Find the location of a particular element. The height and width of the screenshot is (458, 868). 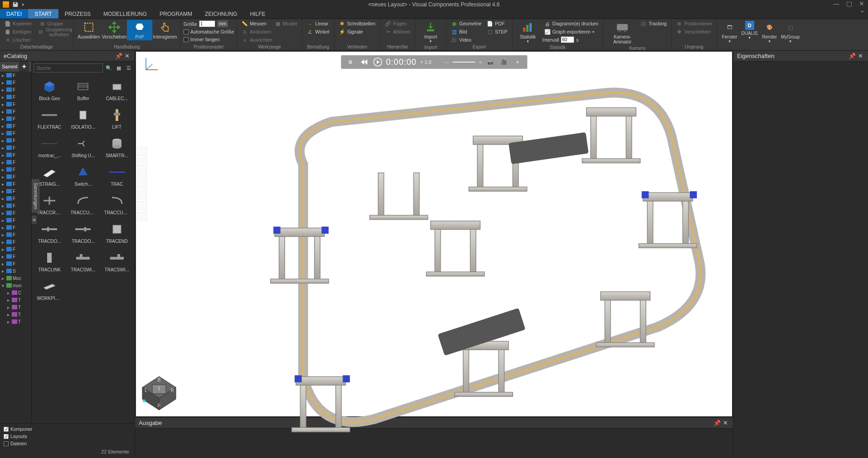

rewind-button is located at coordinates (364, 62).